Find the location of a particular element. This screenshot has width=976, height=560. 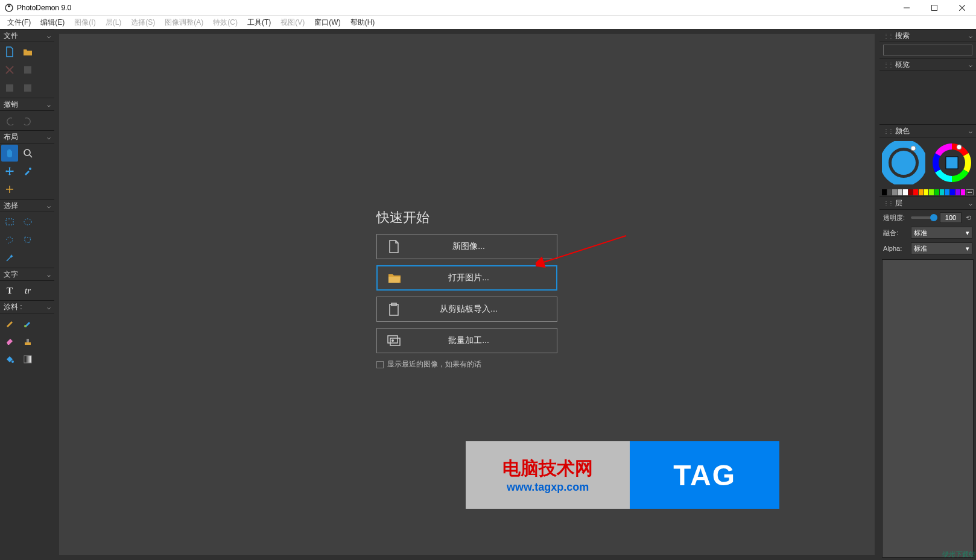

text-tool-icon: T is located at coordinates (10, 291).